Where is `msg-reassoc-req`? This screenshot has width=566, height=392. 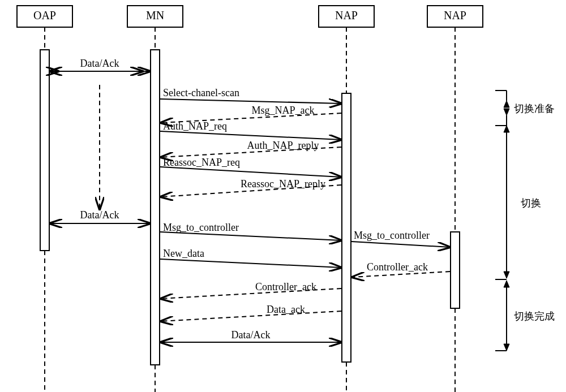
msg-reassoc-req is located at coordinates (251, 172).